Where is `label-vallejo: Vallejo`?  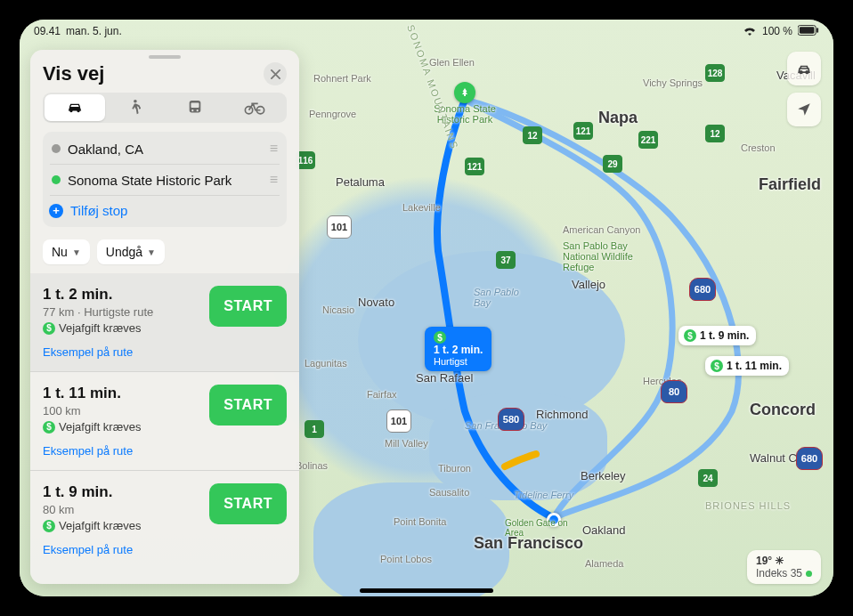
label-vallejo: Vallejo is located at coordinates (589, 285).